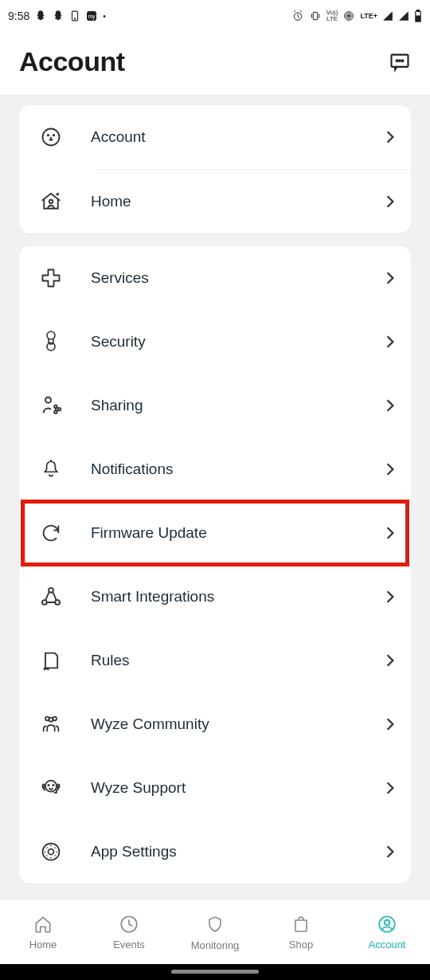 Image resolution: width=430 pixels, height=980 pixels. I want to click on nav-home: Home, so click(43, 932).